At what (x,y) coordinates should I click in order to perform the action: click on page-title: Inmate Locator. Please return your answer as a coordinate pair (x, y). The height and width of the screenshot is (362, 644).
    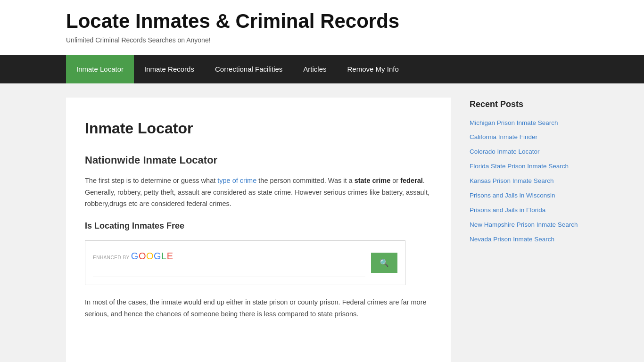
    Looking at the image, I should click on (258, 128).